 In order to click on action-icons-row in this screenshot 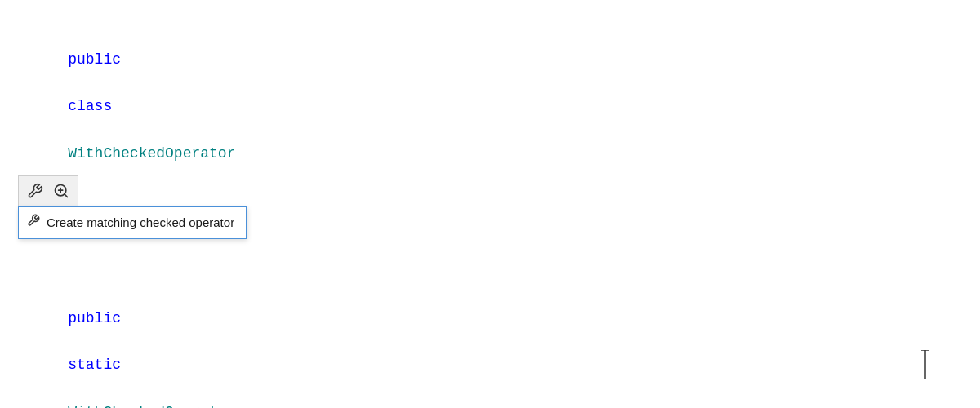, I will do `click(48, 191)`.